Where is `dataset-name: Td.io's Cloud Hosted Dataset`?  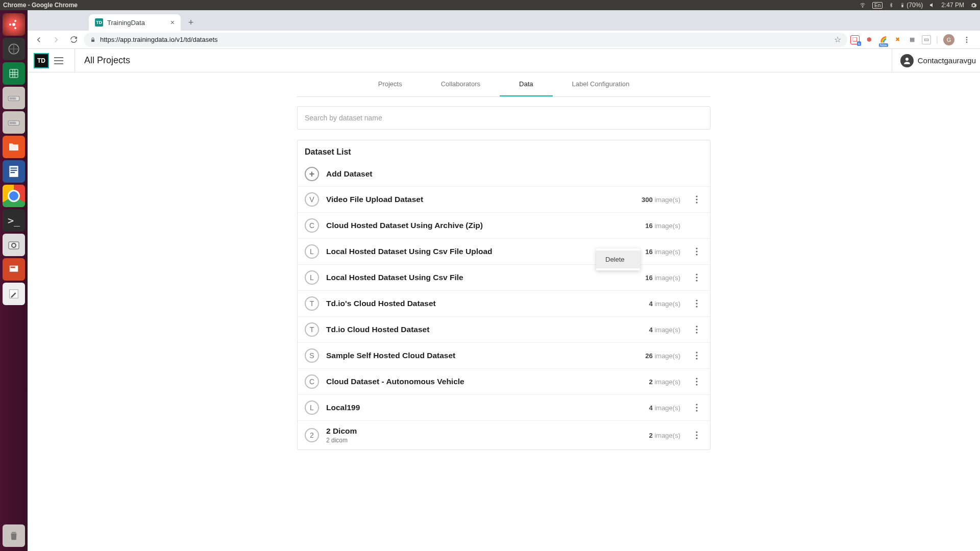
dataset-name: Td.io's Cloud Hosted Dataset is located at coordinates (484, 304).